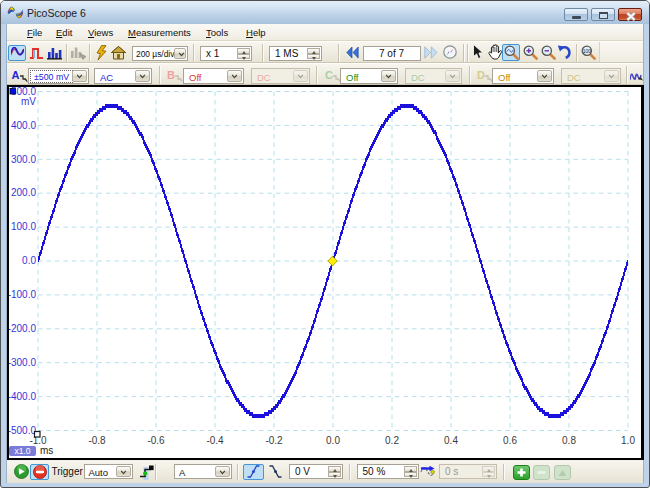 The height and width of the screenshot is (488, 650). What do you see at coordinates (274, 440) in the screenshot?
I see `svg-text: -0.2` at bounding box center [274, 440].